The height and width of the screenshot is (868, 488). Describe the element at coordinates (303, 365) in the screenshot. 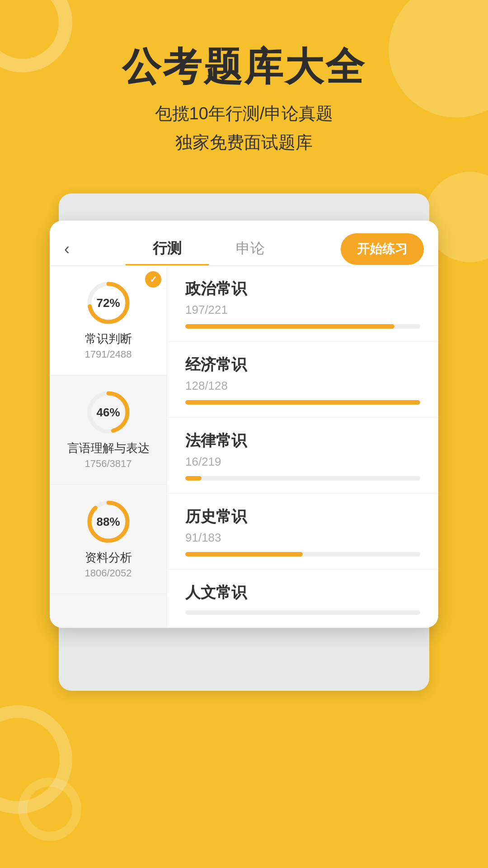

I see `content-title-1: 经济常识` at that location.